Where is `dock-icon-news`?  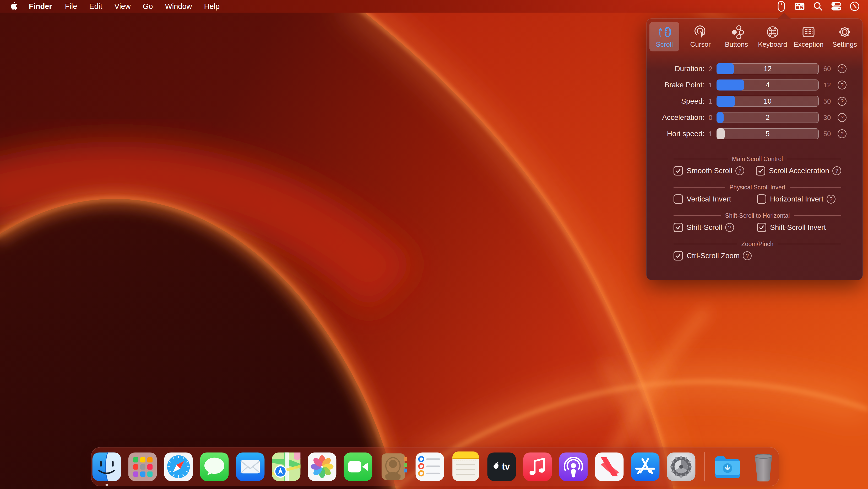
dock-icon-news is located at coordinates (609, 467).